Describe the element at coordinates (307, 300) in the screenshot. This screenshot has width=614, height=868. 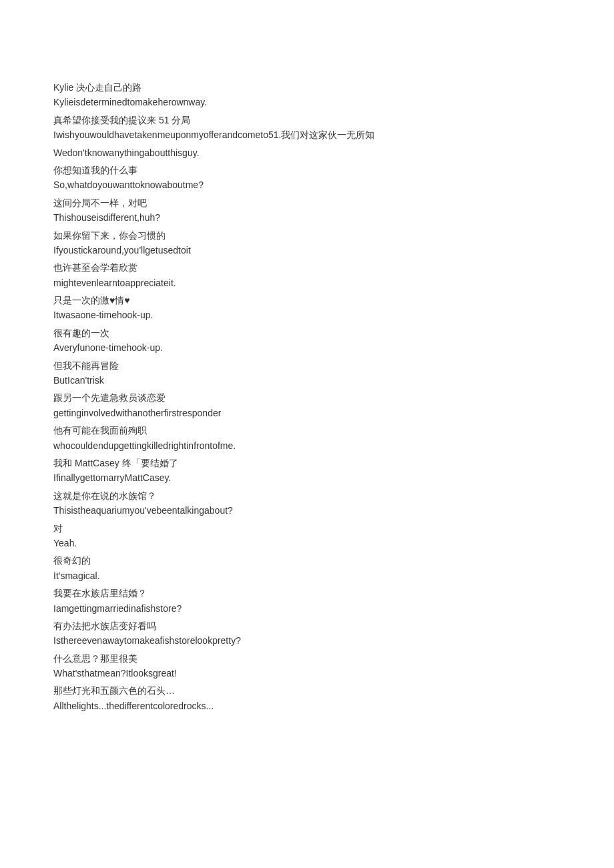
I see `line-8-chinese: 只是一次的激♥情♥` at that location.